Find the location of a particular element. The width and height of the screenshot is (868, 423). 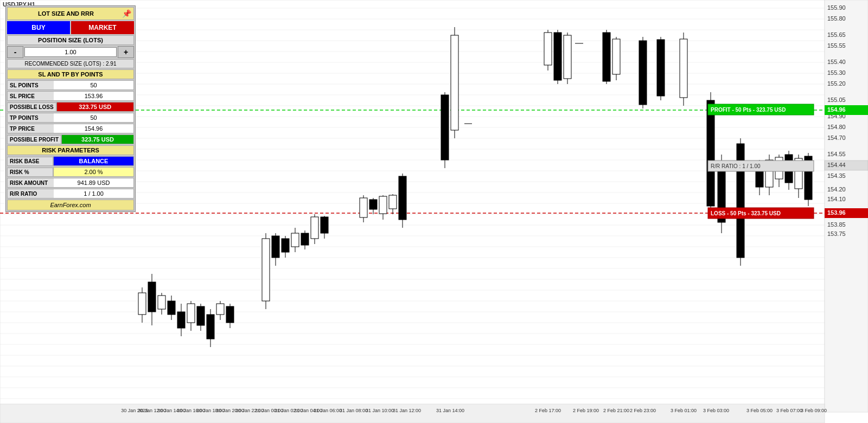

time-label-14: 31 Jan 12:00 is located at coordinates (407, 411).